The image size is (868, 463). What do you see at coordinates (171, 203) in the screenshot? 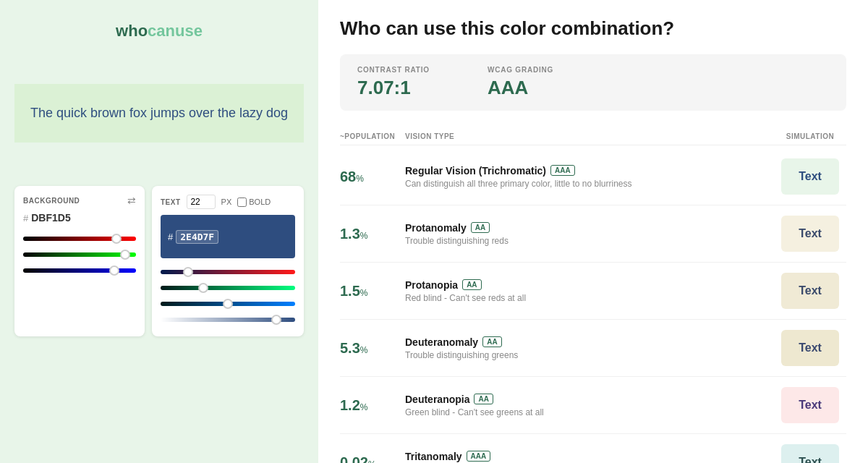
I see `text-label: TEXT` at bounding box center [171, 203].